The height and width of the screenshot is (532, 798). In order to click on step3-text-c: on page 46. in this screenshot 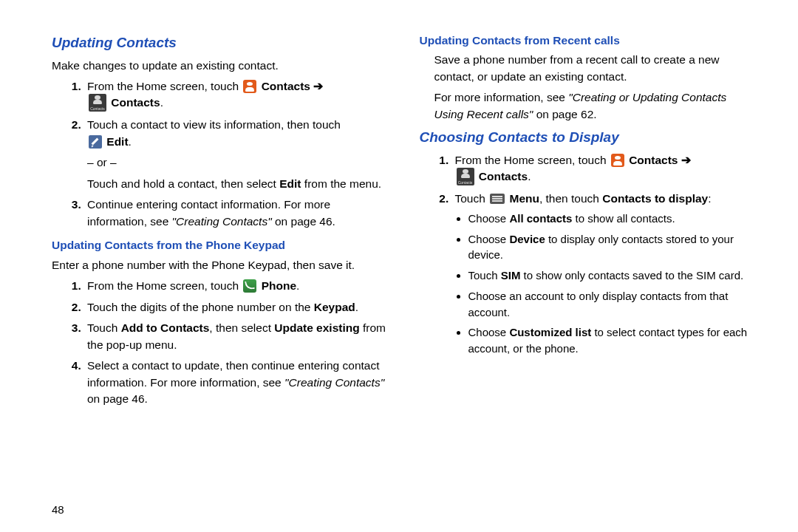, I will do `click(304, 222)`.